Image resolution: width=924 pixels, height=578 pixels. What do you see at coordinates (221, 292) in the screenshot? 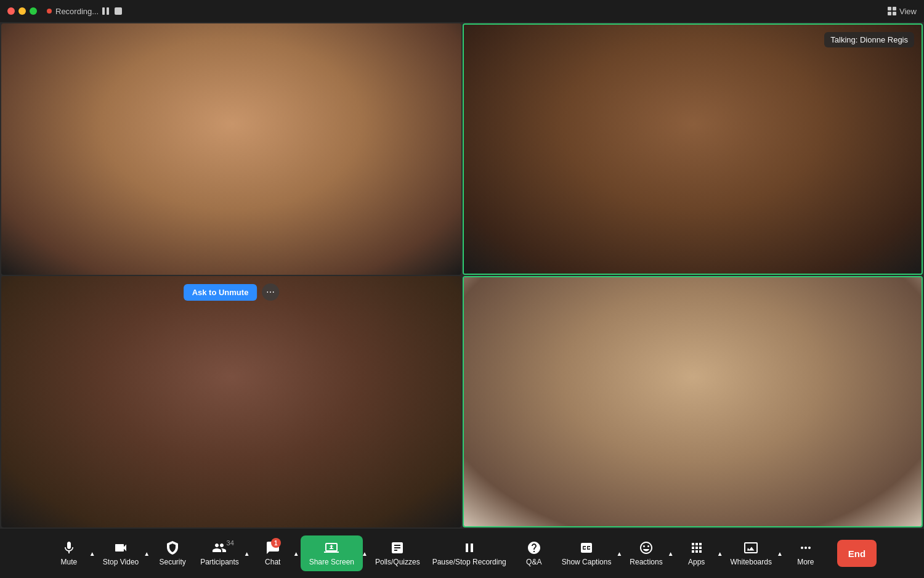
I see `ask-to-unmute-button: Ask to Unmute` at bounding box center [221, 292].